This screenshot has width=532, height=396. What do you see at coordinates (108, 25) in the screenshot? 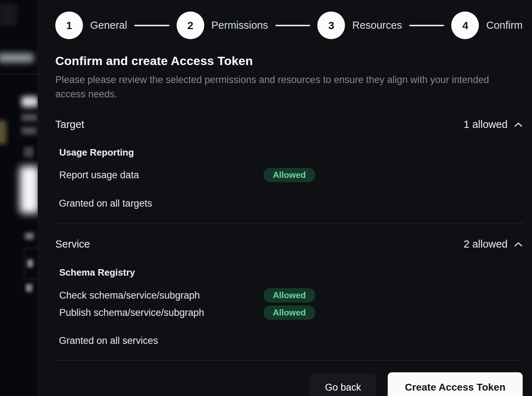
I see `step-label: General` at bounding box center [108, 25].